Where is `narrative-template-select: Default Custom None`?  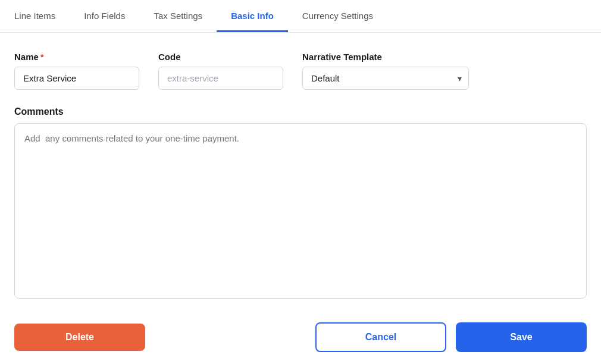 narrative-template-select: Default Custom None is located at coordinates (386, 79).